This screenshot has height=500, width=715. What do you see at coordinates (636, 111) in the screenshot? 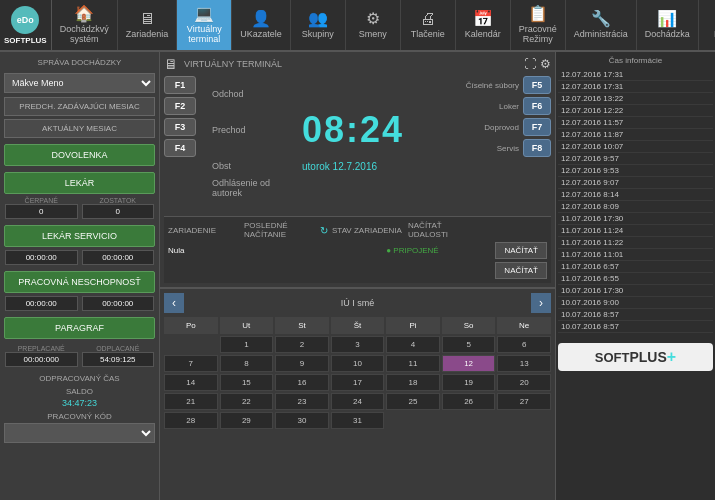
I see `list-item: 12.07.2016 12:22` at bounding box center [636, 111].